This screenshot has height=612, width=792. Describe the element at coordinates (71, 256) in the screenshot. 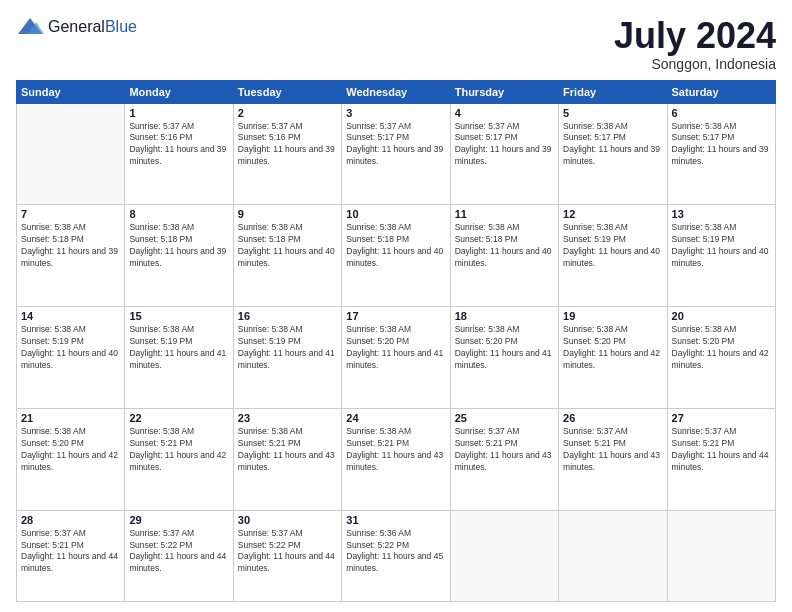

I see `calendar-cell: 7Sunrise: 5:38 AM Sunset: 5:18 PM Daylig…` at that location.